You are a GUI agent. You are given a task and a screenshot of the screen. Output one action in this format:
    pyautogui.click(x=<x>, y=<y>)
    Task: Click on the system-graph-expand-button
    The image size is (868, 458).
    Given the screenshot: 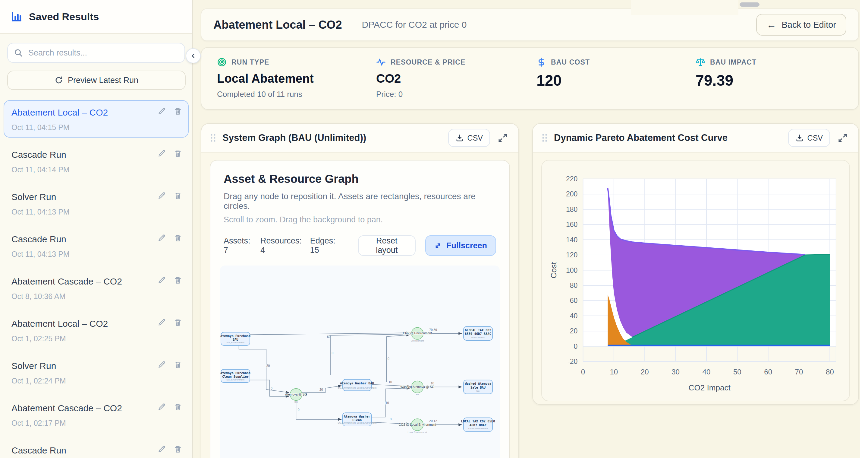 What is the action you would take?
    pyautogui.click(x=503, y=138)
    